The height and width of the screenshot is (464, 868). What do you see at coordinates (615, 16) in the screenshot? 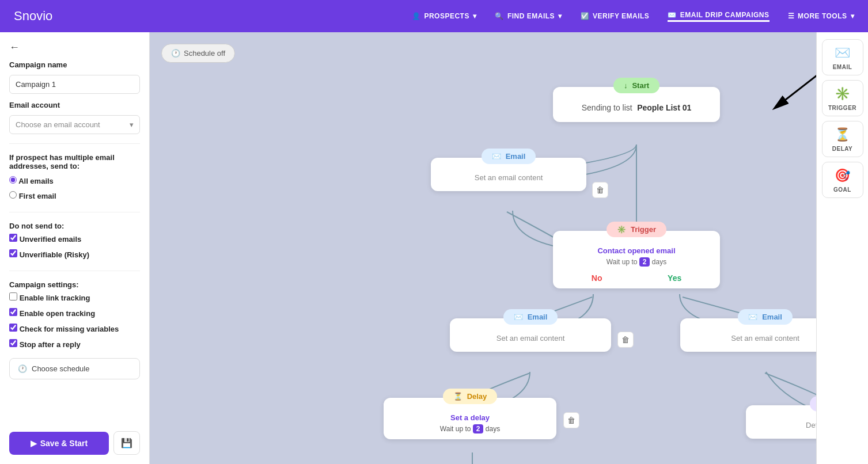
I see `nav-verify-emails: ☑️ VERIFY EMAILS` at bounding box center [615, 16].